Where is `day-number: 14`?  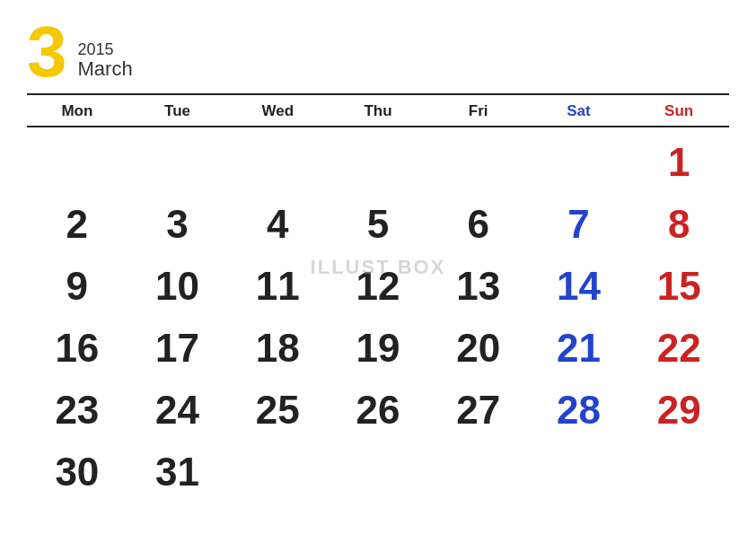
day-number: 14 is located at coordinates (578, 286).